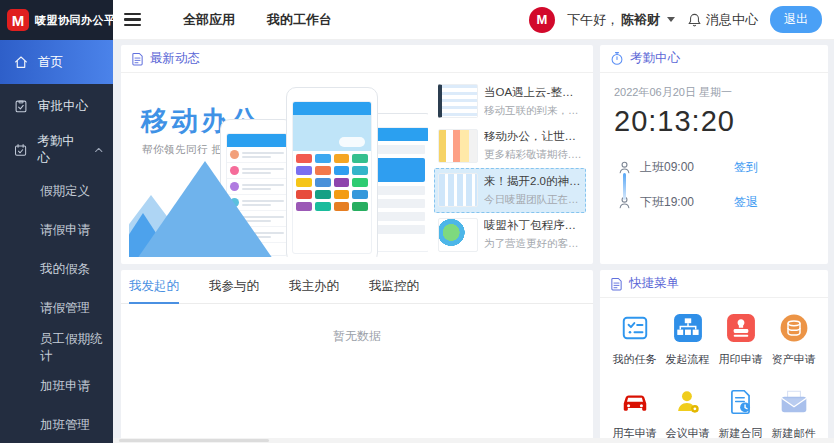  What do you see at coordinates (258, 20) in the screenshot?
I see `top-nav: 全部应用 我的工作台` at bounding box center [258, 20].